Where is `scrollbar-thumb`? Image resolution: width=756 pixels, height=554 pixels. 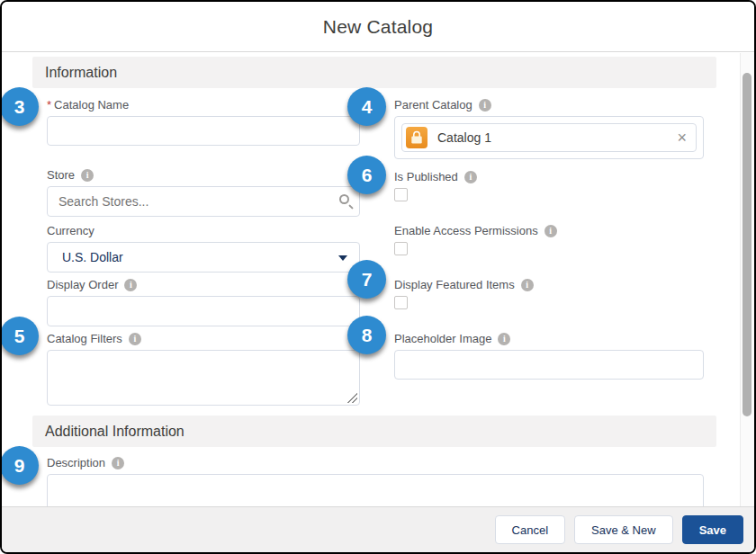 scrollbar-thumb is located at coordinates (747, 245).